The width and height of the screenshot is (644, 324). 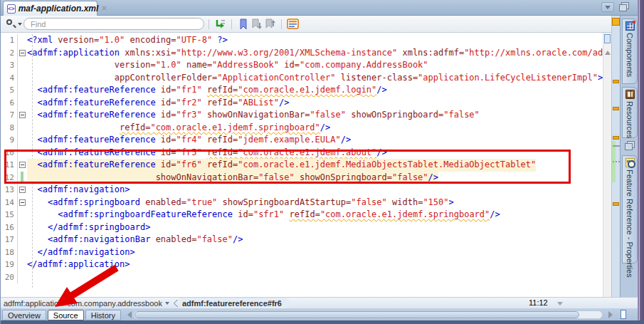 I want to click on scroll-left-icon, so click(x=128, y=315).